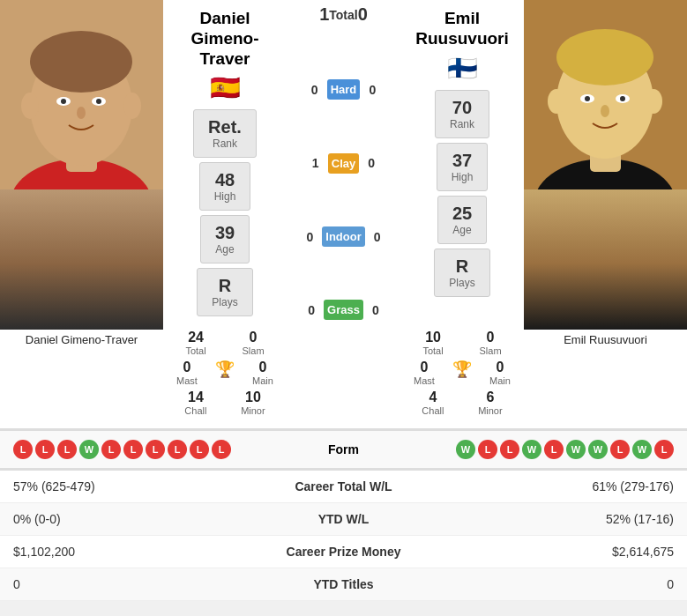  Describe the element at coordinates (462, 343) in the screenshot. I see `right-total-slam: 10 Total 0 Slam` at that location.